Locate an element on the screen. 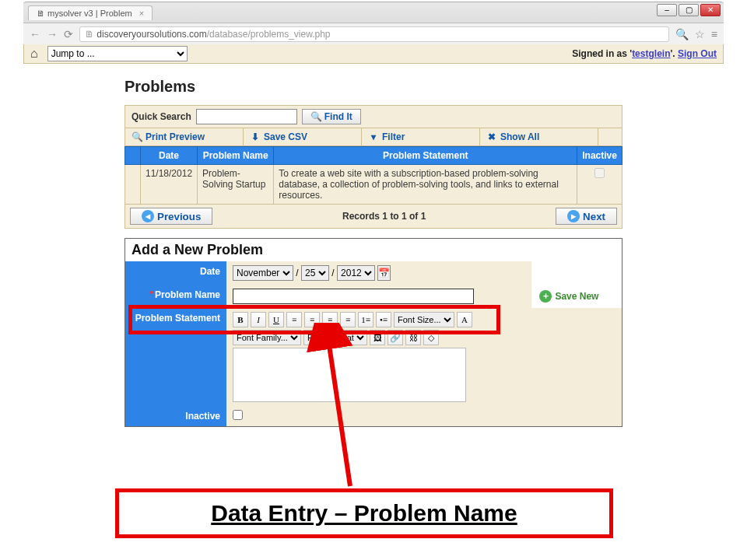 This screenshot has width=747, height=560. date-field: November / 25 / 2012 📅 is located at coordinates (379, 273).